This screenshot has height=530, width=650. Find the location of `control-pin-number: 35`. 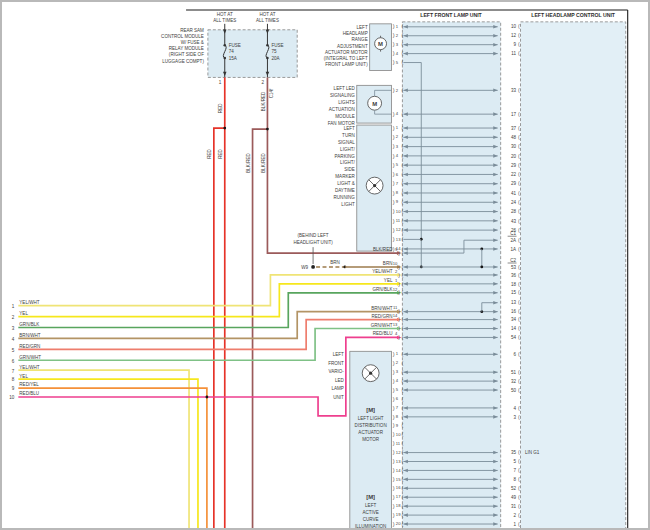

control-pin-number: 35 is located at coordinates (514, 452).